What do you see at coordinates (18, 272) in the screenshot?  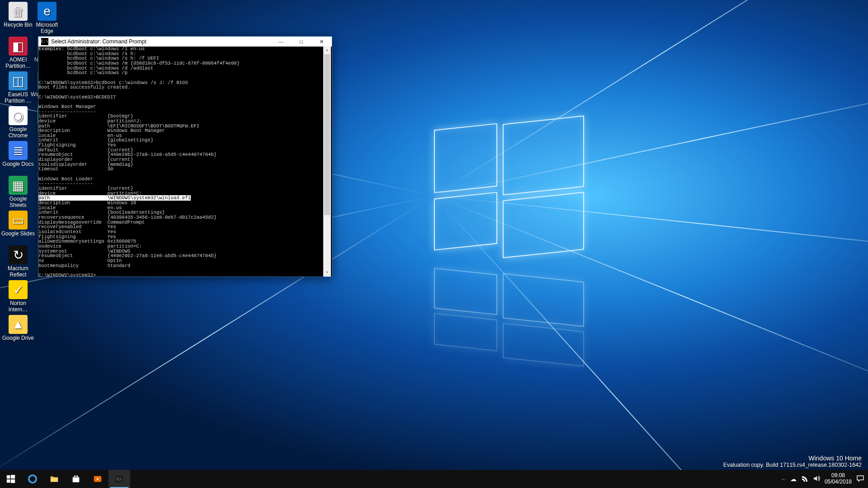 I see `desktop-icon-label: Macrium Reflect` at bounding box center [18, 272].